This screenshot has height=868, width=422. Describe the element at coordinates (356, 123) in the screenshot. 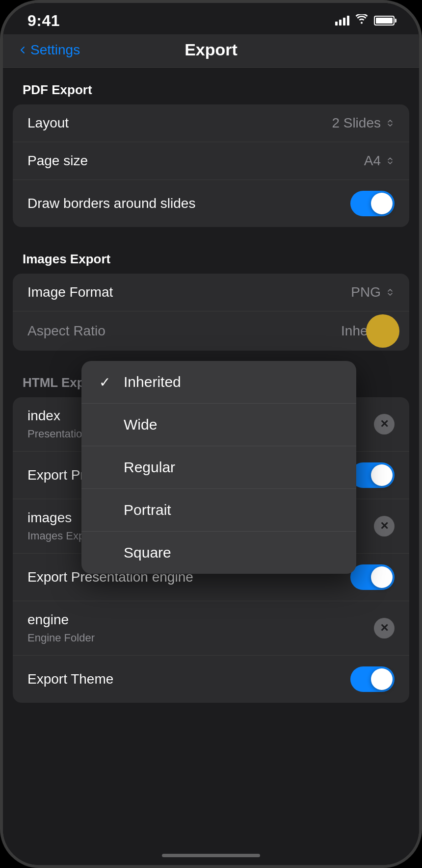

I see `layout-value-text: 2 Slides` at that location.